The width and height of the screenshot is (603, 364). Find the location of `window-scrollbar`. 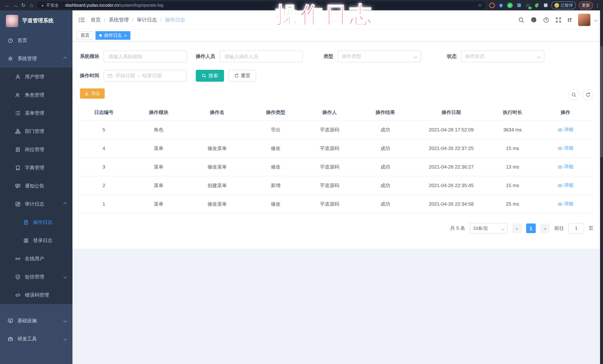

window-scrollbar is located at coordinates (602, 187).